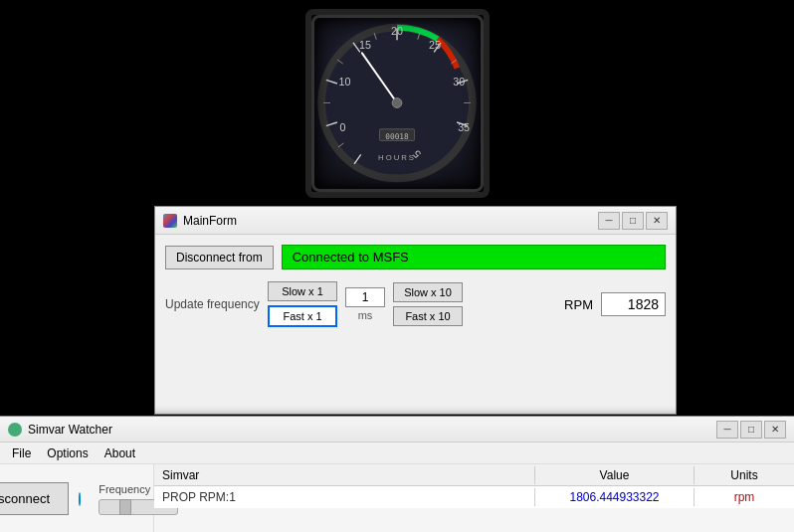 This screenshot has height=532, width=794. What do you see at coordinates (170, 221) in the screenshot?
I see `mainform-icon` at bounding box center [170, 221].